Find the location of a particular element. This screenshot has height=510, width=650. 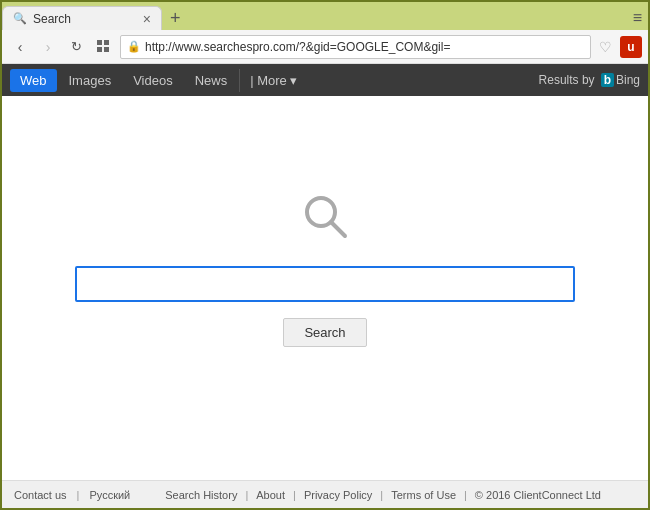

results-by-label: Results by is located at coordinates (567, 80).